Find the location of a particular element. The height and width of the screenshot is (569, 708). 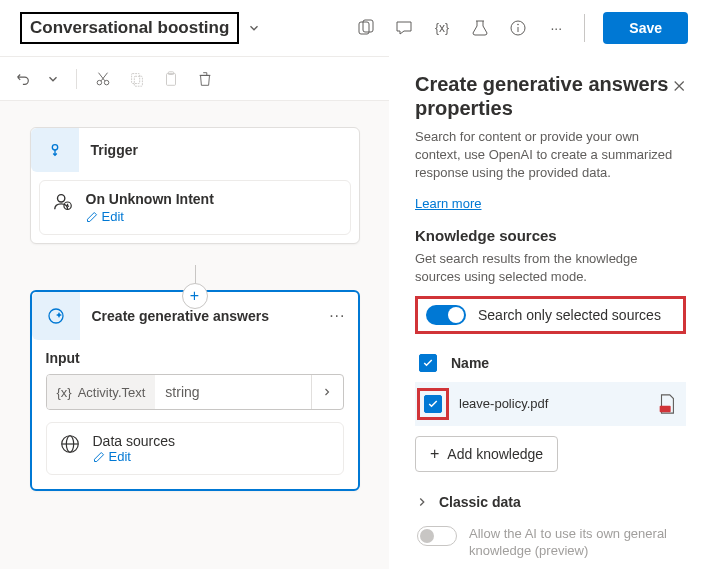

classic-data-section: Classic data is located at coordinates (550, 502).